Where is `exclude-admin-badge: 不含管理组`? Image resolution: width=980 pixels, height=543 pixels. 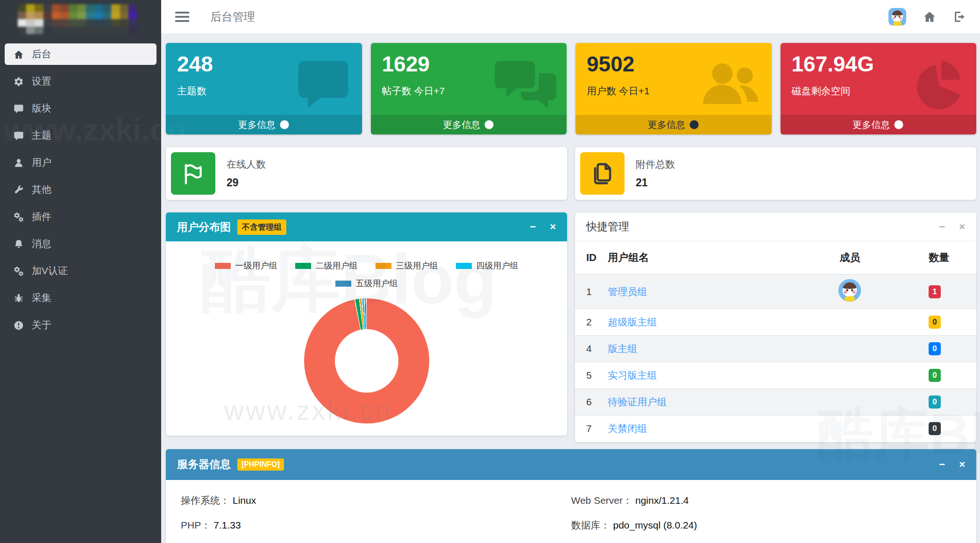
exclude-admin-badge: 不含管理组 is located at coordinates (262, 227).